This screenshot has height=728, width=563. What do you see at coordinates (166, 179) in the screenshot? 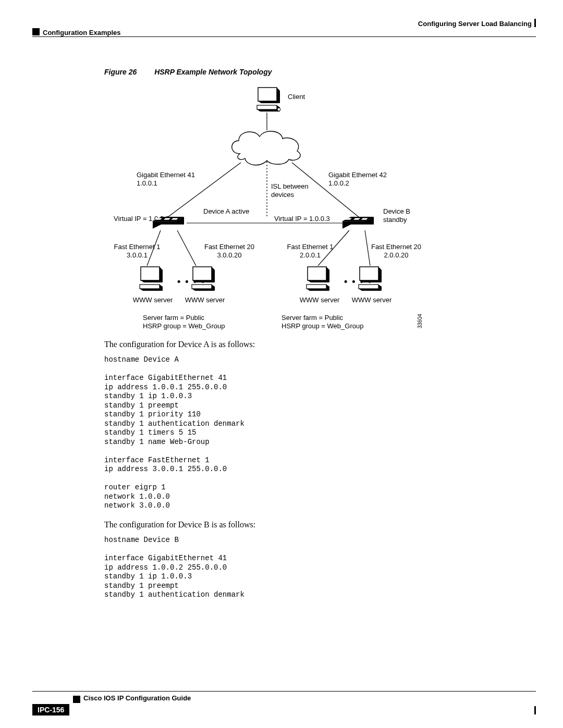
I see `ge41-label: Gigabit Ethernet 41 1.0.0.1` at bounding box center [166, 179].